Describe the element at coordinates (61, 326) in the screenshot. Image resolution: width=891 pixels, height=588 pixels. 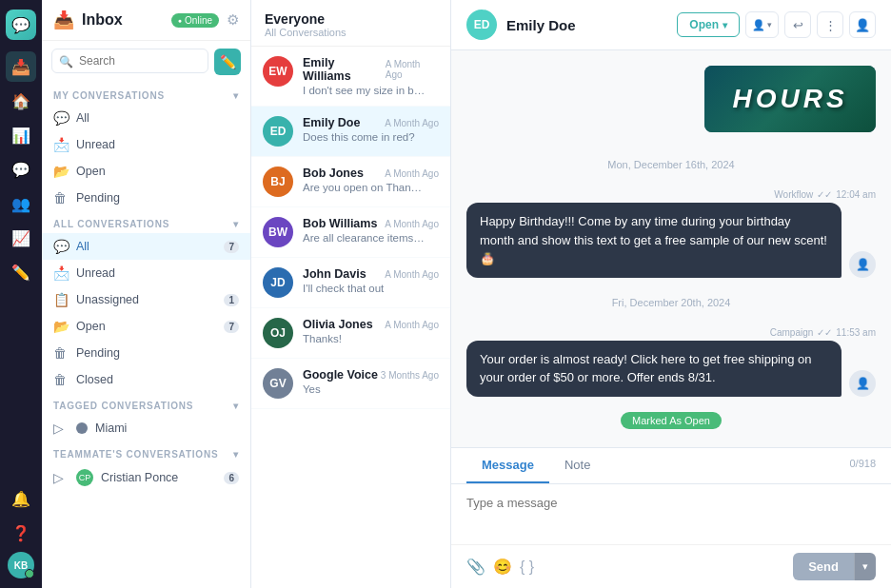
I see `open-all-icon: 📂` at that location.